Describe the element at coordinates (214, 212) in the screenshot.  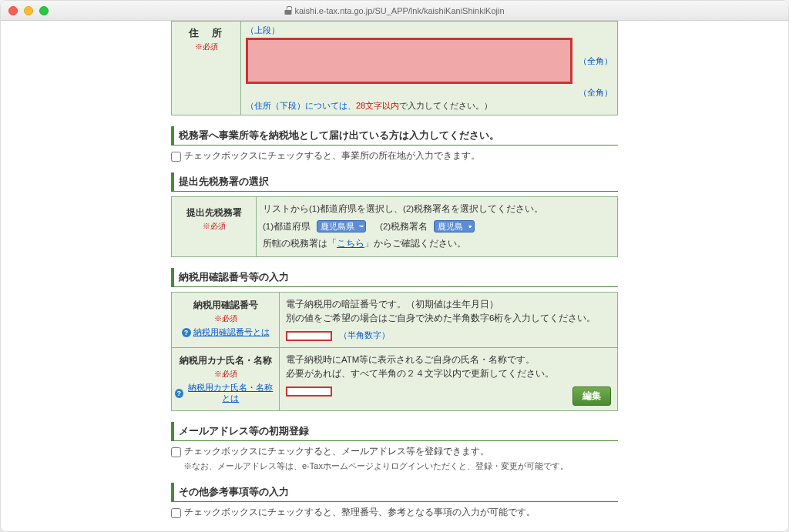
I see `office-label: 提出先税務署` at that location.